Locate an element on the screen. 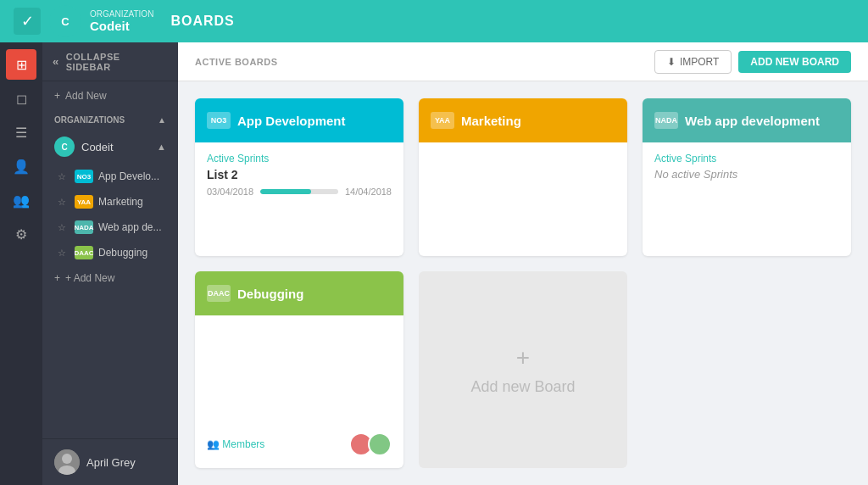 This screenshot has height=485, width=868. app-dev-sprint-name: List 2 is located at coordinates (299, 175).